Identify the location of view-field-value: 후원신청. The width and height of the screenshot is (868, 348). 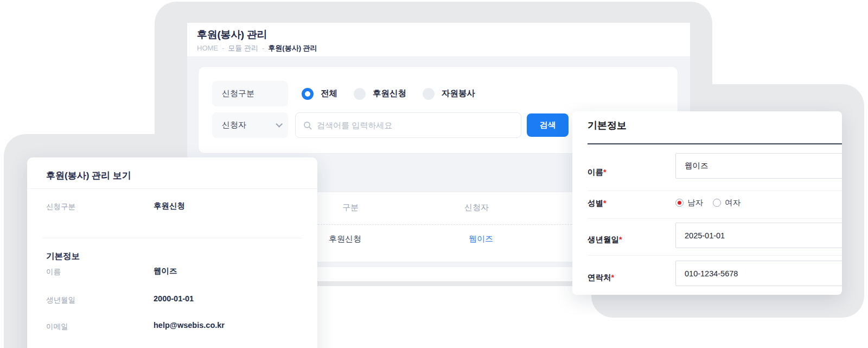
(169, 206).